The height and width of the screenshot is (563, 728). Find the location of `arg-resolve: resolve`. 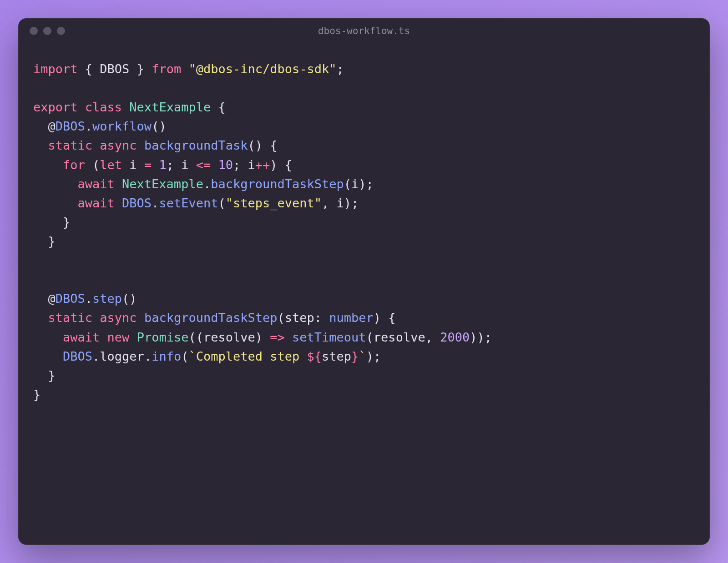

arg-resolve: resolve is located at coordinates (399, 337).